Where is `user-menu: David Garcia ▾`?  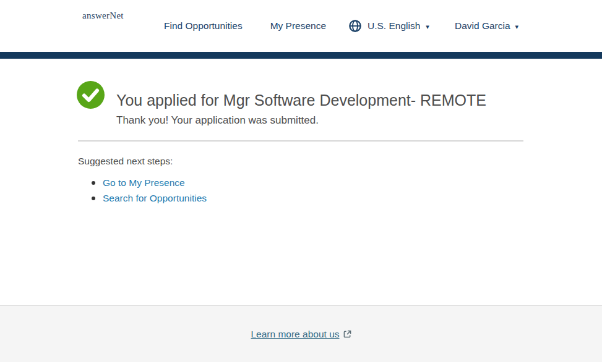
user-menu: David Garcia ▾ is located at coordinates (486, 26).